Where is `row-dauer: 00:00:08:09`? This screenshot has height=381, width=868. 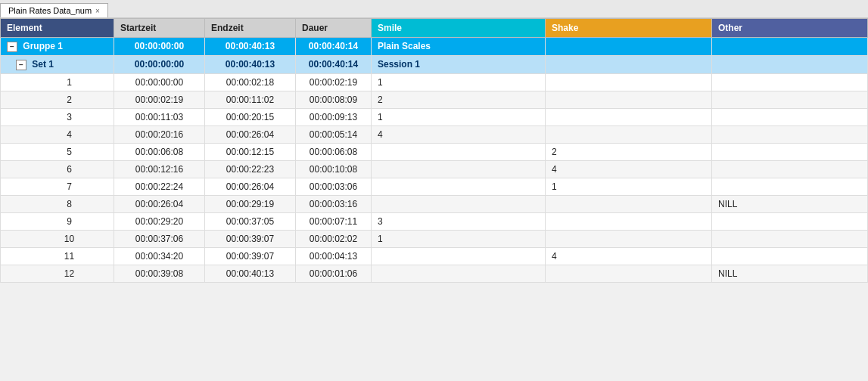 row-dauer: 00:00:08:09 is located at coordinates (334, 100).